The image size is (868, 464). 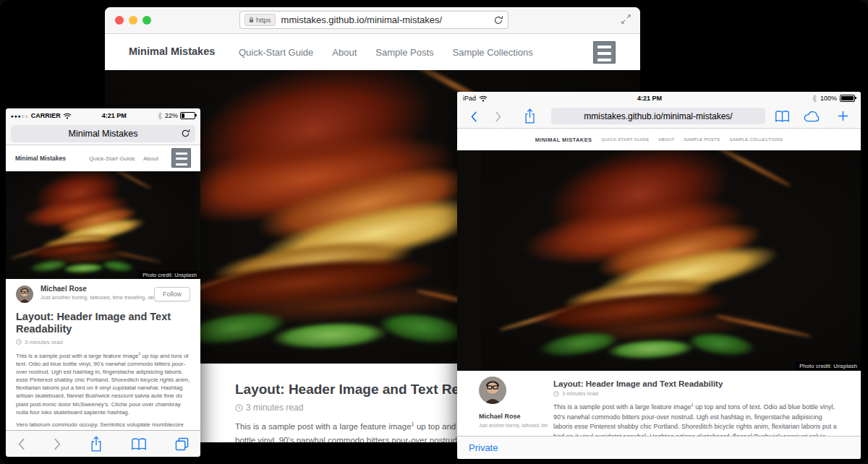 I want to click on tabs-icon, so click(x=182, y=444).